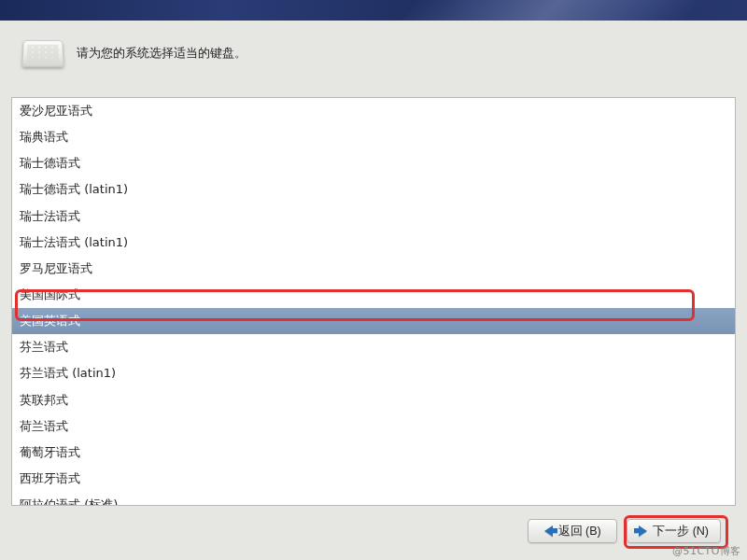  I want to click on list-item: 西班牙语式, so click(374, 479).